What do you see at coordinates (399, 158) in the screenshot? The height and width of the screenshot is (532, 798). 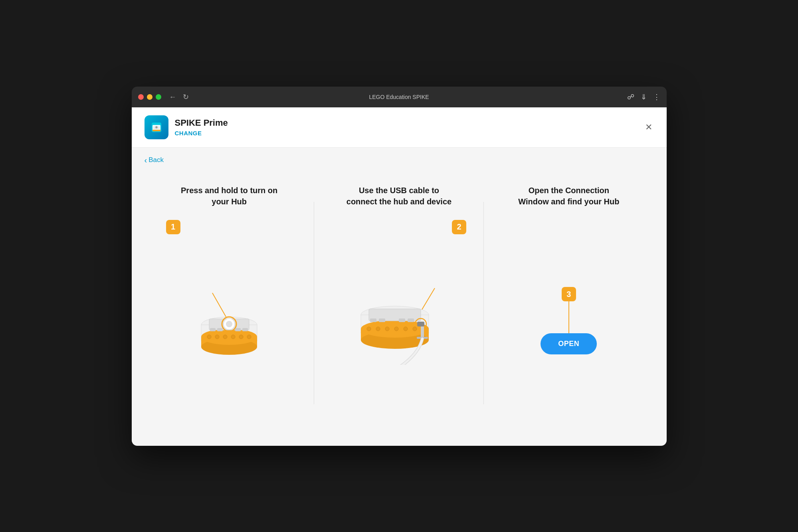 I see `back-section: ‹ Back` at bounding box center [399, 158].